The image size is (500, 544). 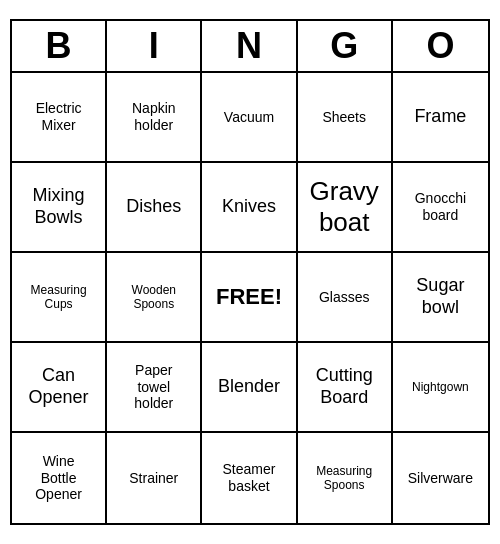 What do you see at coordinates (154, 118) in the screenshot?
I see `bingo-cell: Napkin holder` at bounding box center [154, 118].